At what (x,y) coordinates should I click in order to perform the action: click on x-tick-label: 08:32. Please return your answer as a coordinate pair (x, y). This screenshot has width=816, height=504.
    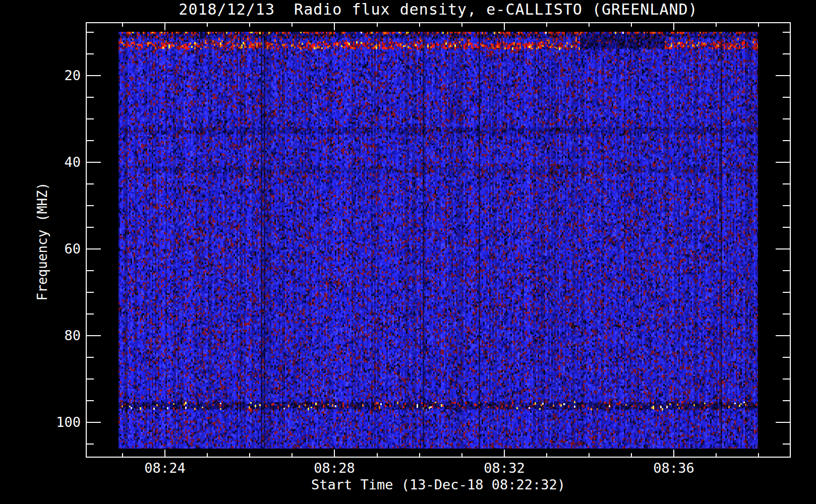
    Looking at the image, I should click on (504, 468).